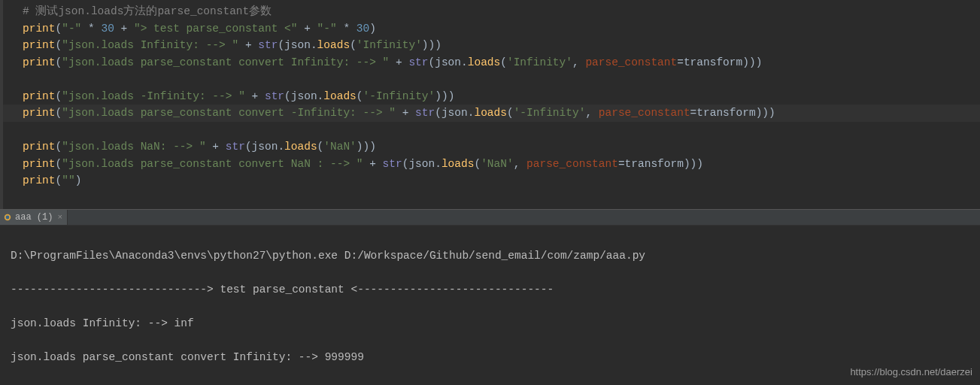 Image resolution: width=980 pixels, height=385 pixels. What do you see at coordinates (912, 373) in the screenshot?
I see `watermark: https://blog.csdn.net/daerzei` at bounding box center [912, 373].